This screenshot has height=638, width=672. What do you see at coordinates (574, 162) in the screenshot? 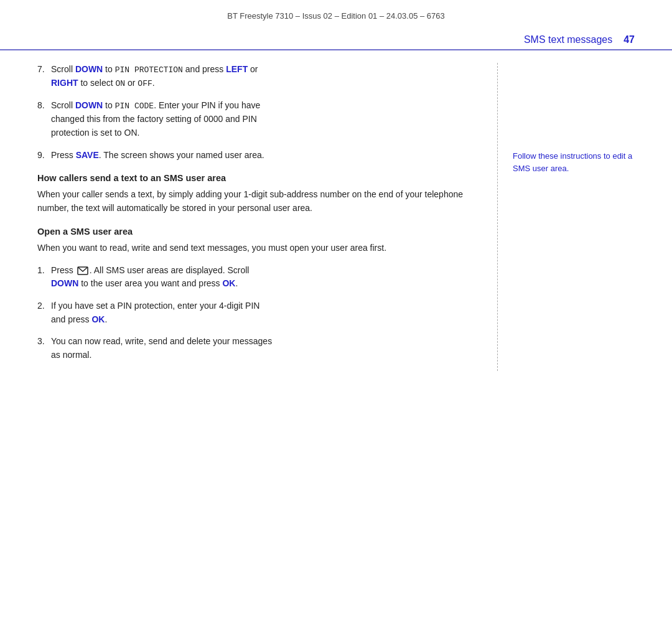
I see `sidebar-note: Follow these instructions to edit a SMS …` at bounding box center [574, 162].